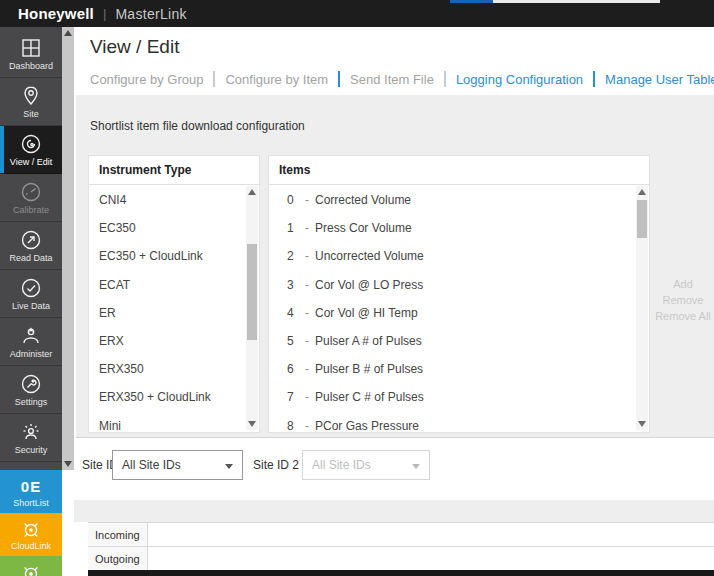 Image resolution: width=714 pixels, height=576 pixels. I want to click on item-name: Pulser B # of Pulses, so click(369, 369).